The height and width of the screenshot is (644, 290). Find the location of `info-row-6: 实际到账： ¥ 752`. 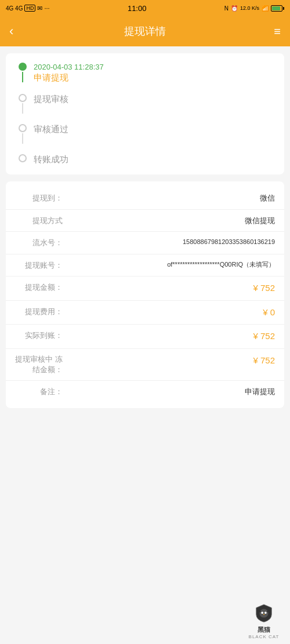

info-row-6: 实际到账： ¥ 752 is located at coordinates (145, 337).